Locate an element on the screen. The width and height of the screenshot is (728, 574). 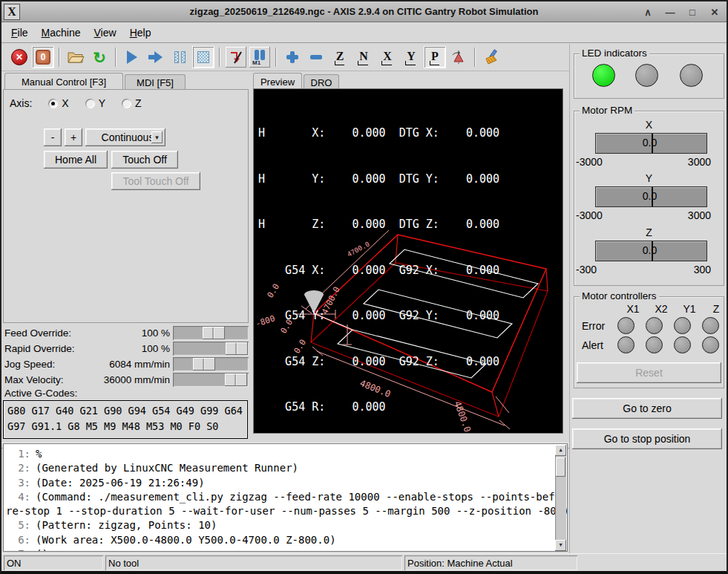
feed-override-label: Feed Override: is located at coordinates (38, 333).